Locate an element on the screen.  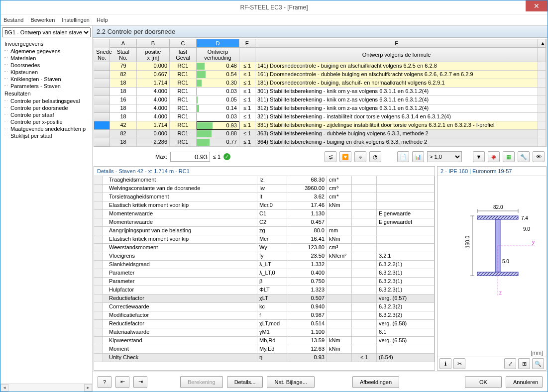
details-row: Vloeigrensfy23.50kN/cm²3.2.1 is located at coordinates (264, 257).